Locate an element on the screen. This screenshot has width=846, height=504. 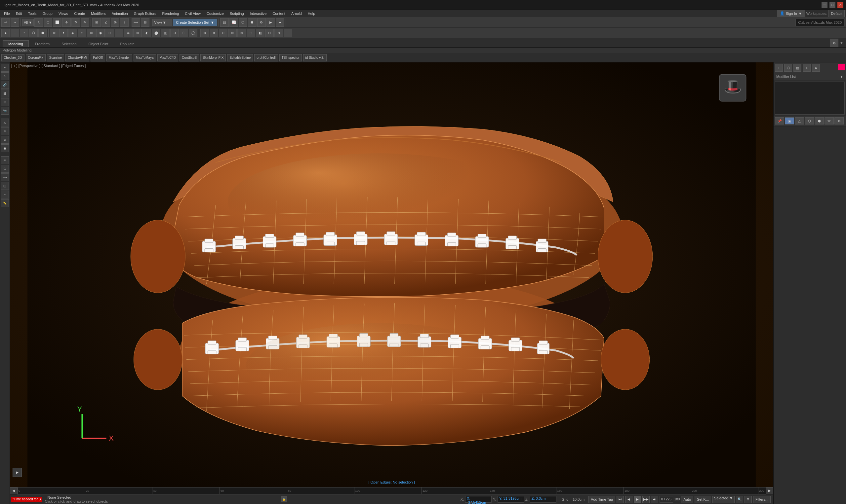
plugin-checker3d: Checker_3D is located at coordinates (13, 58).